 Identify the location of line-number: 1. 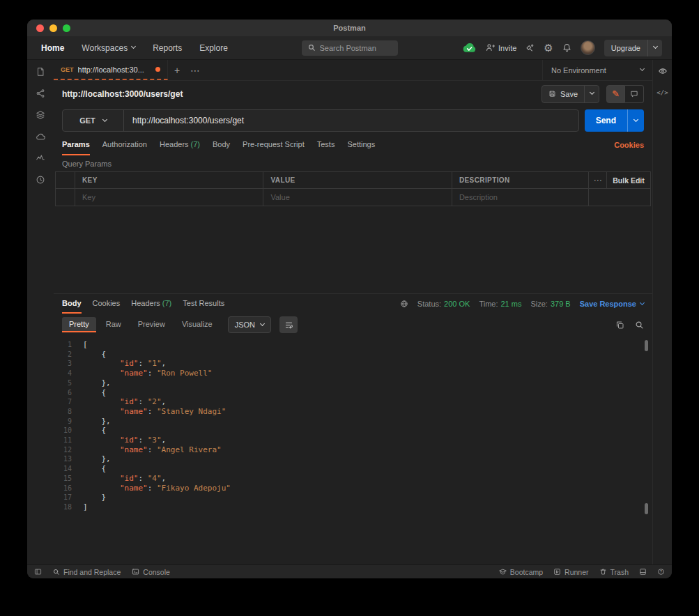
(68, 345).